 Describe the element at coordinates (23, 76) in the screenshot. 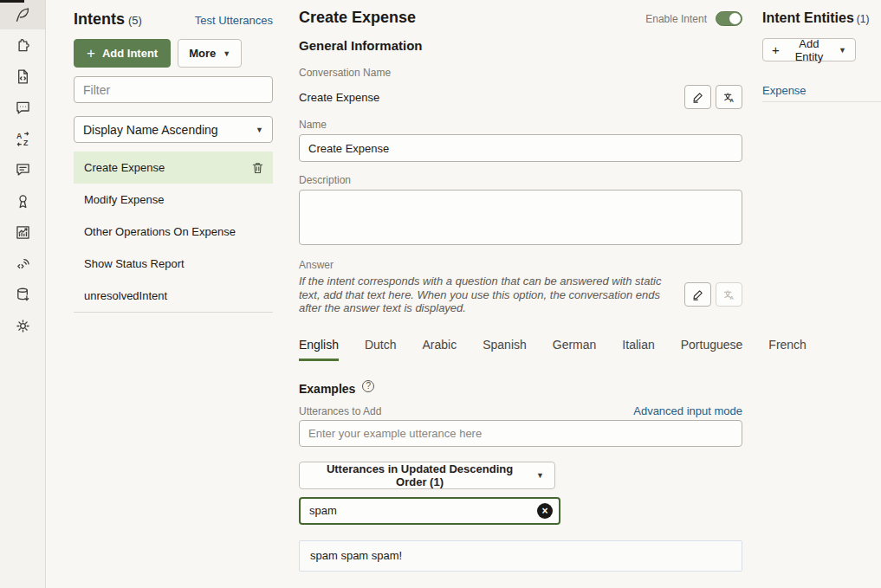

I see `sidebar-item-code-file` at that location.